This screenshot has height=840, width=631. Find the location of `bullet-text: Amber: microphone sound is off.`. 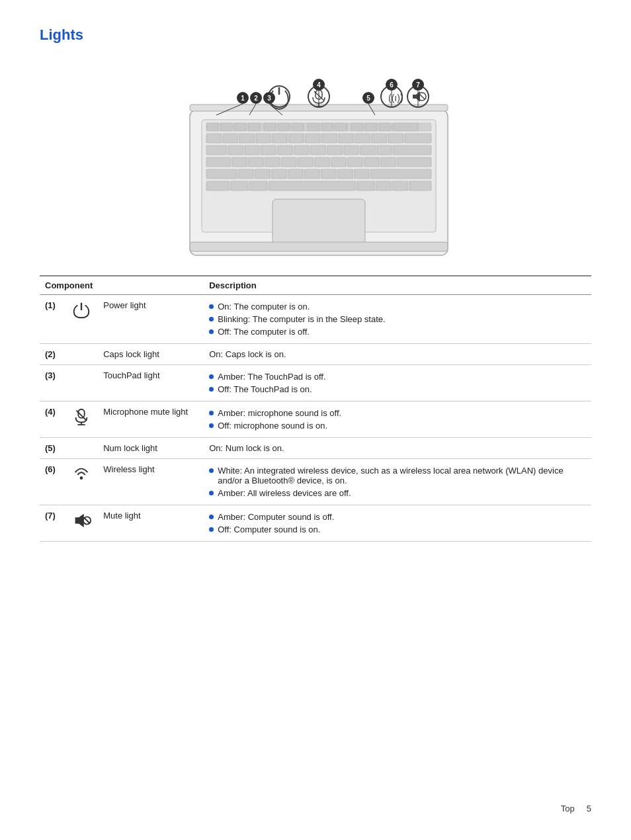

bullet-text: Amber: microphone sound is off. is located at coordinates (279, 413).